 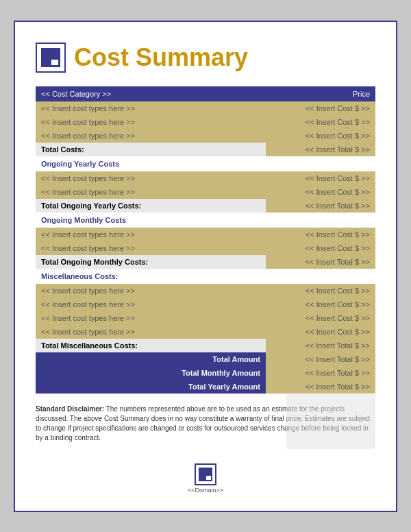 What do you see at coordinates (206, 206) in the screenshot?
I see `total-row: Total Ongoing Yearly Costs: << Insert To…` at bounding box center [206, 206].